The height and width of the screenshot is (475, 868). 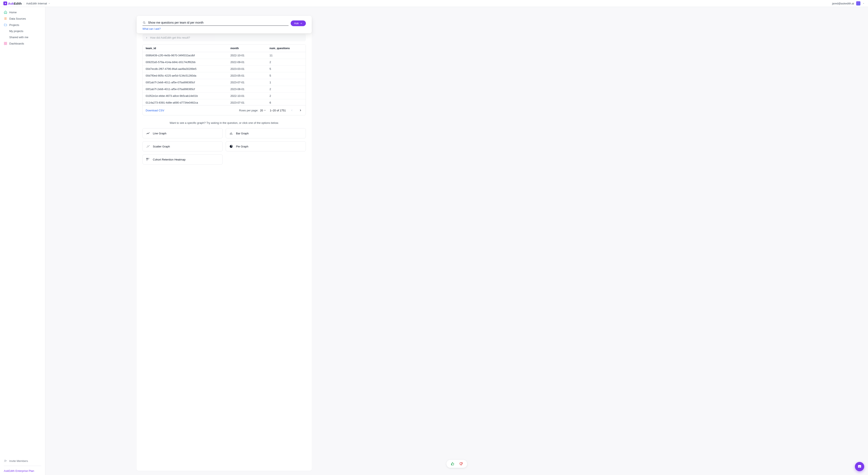 I want to click on topbar: ✦ AskEdith AskEdith Internal jared@asked…, so click(x=434, y=3).